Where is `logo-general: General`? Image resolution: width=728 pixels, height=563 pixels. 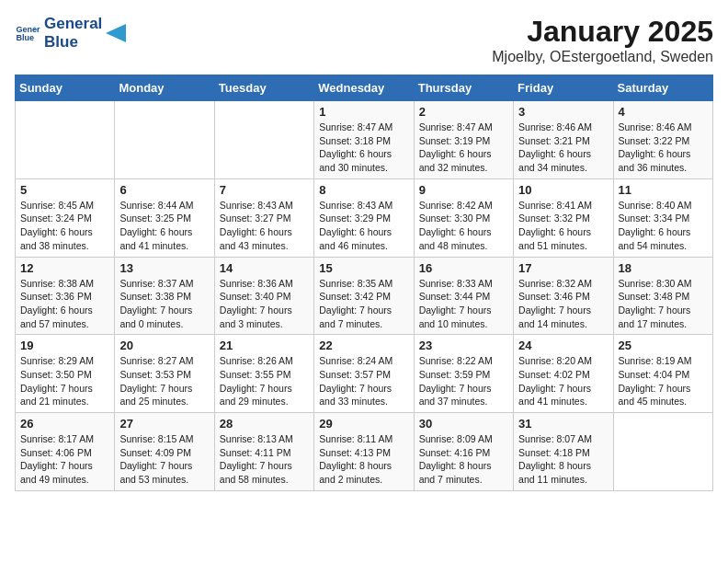
logo-general: General is located at coordinates (74, 24).